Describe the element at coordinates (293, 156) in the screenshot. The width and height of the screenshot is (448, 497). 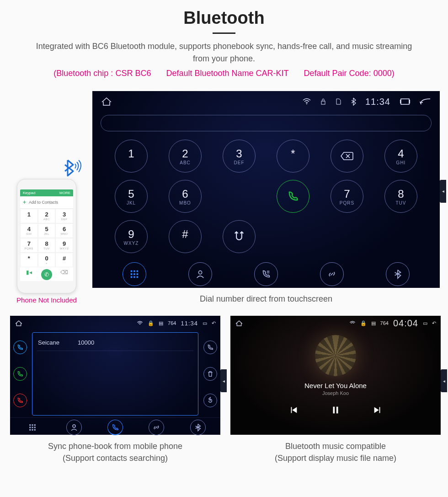
I see `dial-key-*: *` at that location.